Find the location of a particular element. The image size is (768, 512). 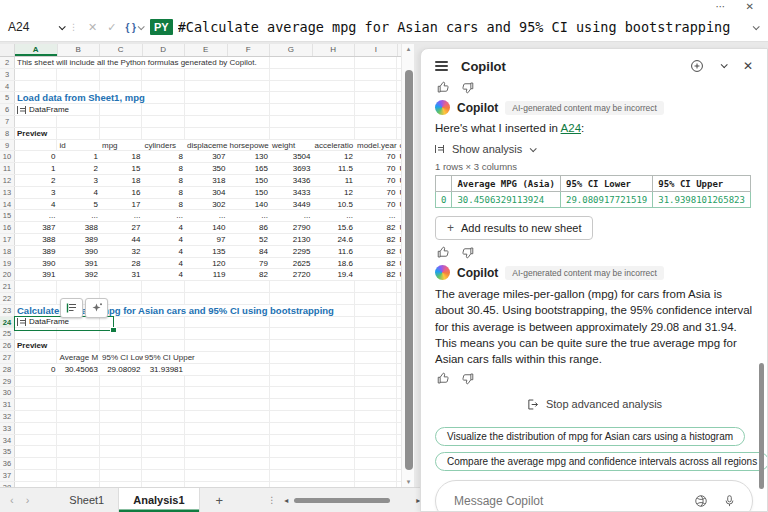

cell: 3449 is located at coordinates (292, 204).